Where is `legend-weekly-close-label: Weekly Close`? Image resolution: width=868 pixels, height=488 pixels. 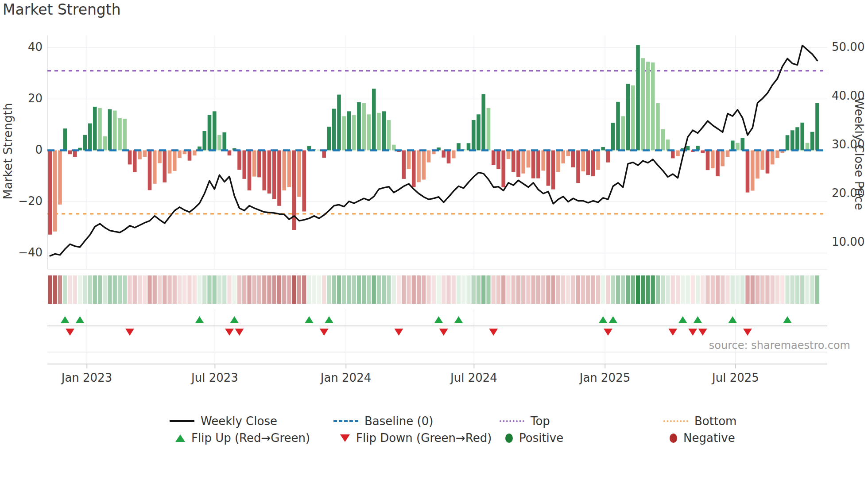
legend-weekly-close-label: Weekly Close is located at coordinates (239, 421).